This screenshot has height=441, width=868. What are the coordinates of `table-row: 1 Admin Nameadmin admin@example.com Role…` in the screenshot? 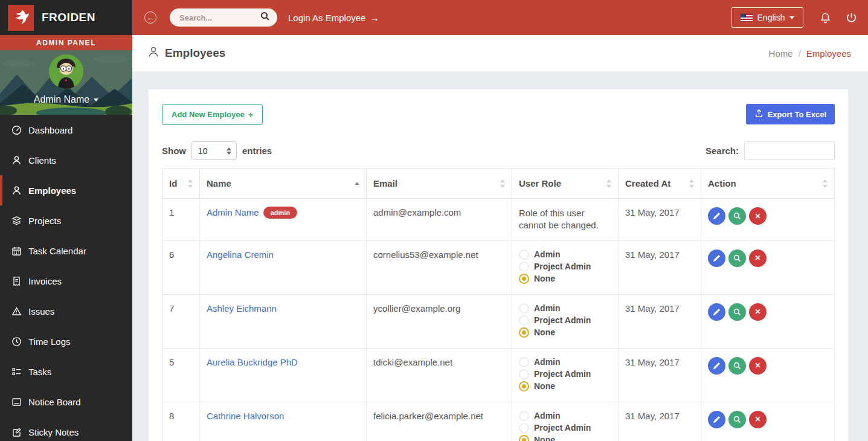 It's located at (499, 220).